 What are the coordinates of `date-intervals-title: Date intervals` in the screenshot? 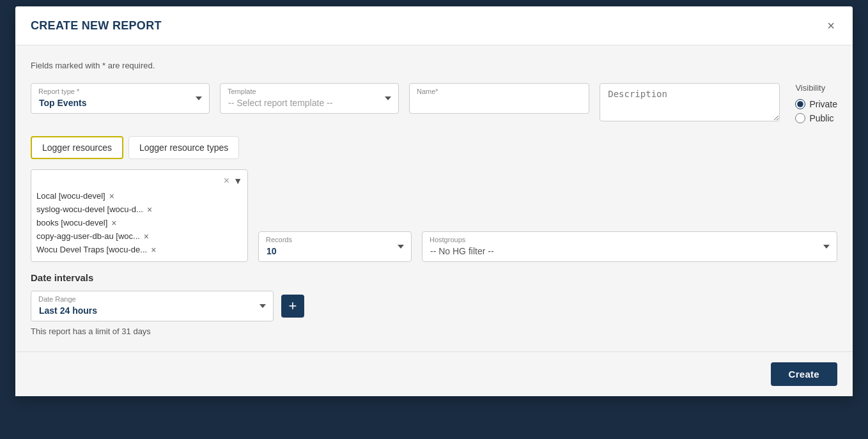 It's located at (434, 277).